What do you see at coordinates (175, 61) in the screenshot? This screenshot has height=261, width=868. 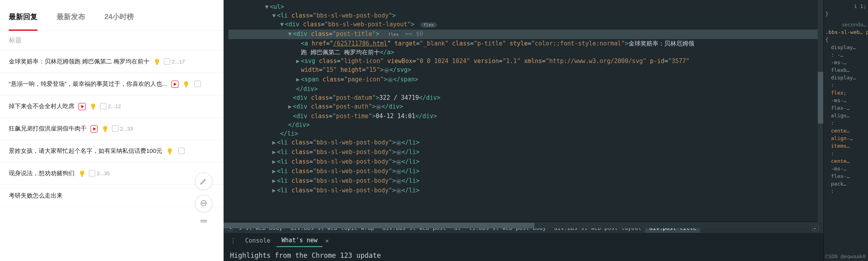 I see `reply-count: 2...17` at bounding box center [175, 61].